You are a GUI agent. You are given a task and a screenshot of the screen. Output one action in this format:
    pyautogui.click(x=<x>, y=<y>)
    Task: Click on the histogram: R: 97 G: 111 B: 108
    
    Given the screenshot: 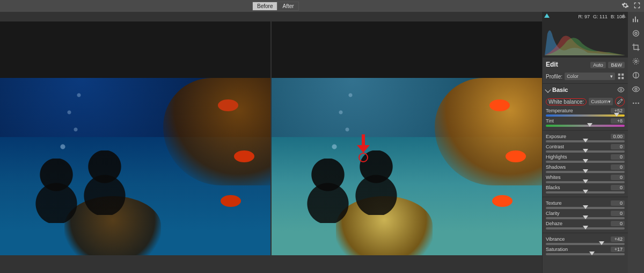 What is the action you would take?
    pyautogui.click(x=585, y=34)
    